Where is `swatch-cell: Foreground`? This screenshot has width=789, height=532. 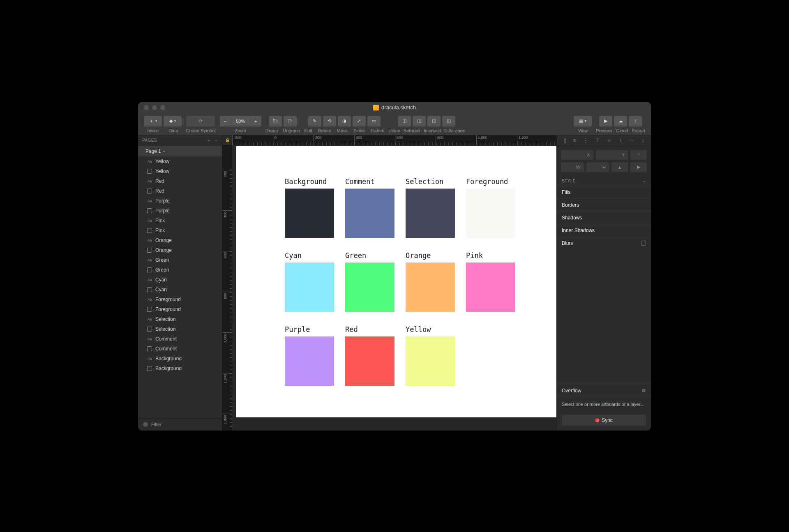
swatch-cell: Foreground is located at coordinates (491, 208).